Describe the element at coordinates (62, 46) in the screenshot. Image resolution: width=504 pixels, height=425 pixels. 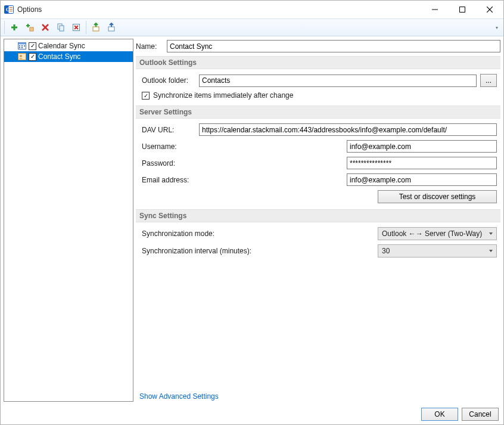
I see `tree-item-label: Calendar Sync` at that location.